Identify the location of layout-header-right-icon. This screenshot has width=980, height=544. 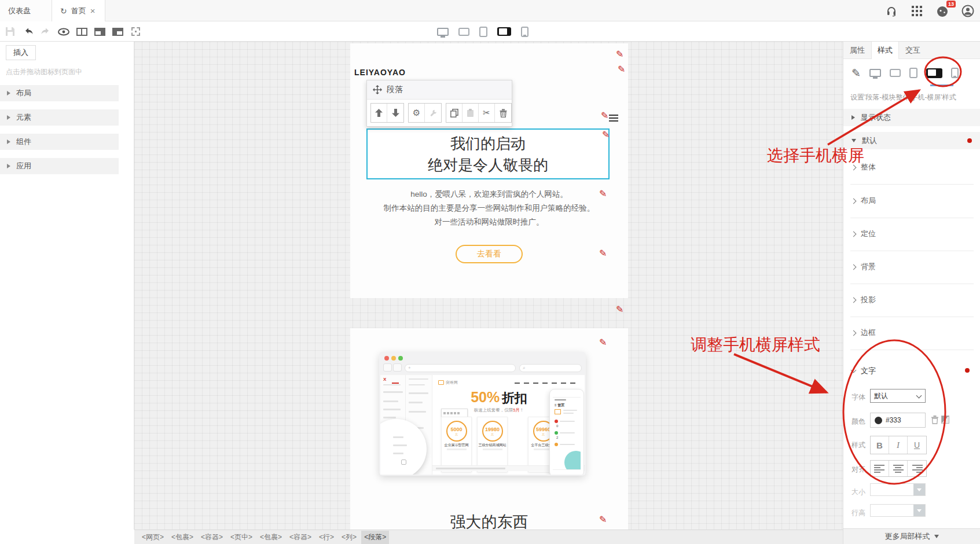
(118, 32).